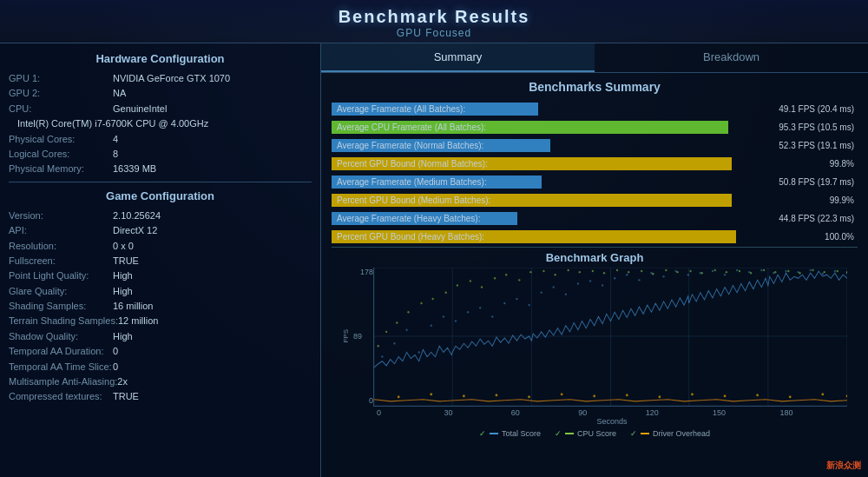  What do you see at coordinates (434, 17) in the screenshot?
I see `page-title: Benchmark Results` at bounding box center [434, 17].